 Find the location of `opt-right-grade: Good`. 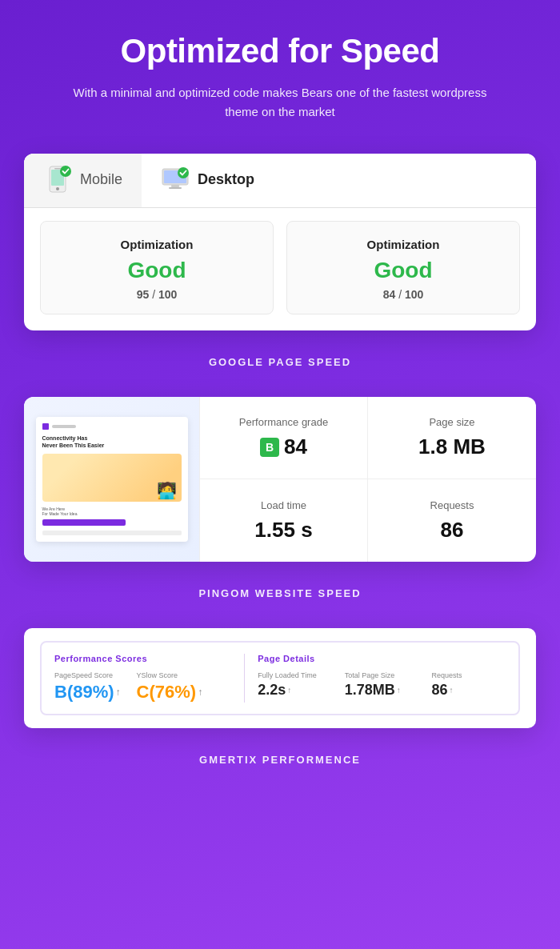

opt-right-grade: Good is located at coordinates (403, 270).